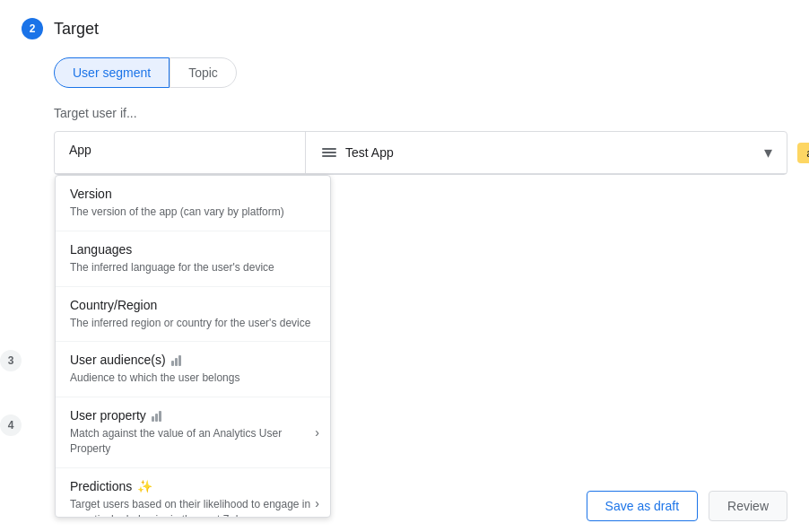  I want to click on dropdown-item-languages: Languages The inferred language for the …, so click(193, 259).